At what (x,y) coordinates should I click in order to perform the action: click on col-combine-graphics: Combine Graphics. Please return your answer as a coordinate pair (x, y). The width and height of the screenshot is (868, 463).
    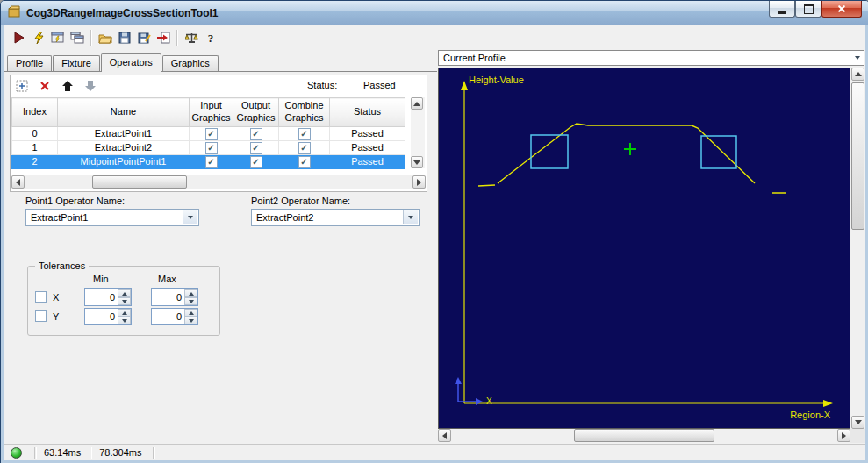
    Looking at the image, I should click on (305, 112).